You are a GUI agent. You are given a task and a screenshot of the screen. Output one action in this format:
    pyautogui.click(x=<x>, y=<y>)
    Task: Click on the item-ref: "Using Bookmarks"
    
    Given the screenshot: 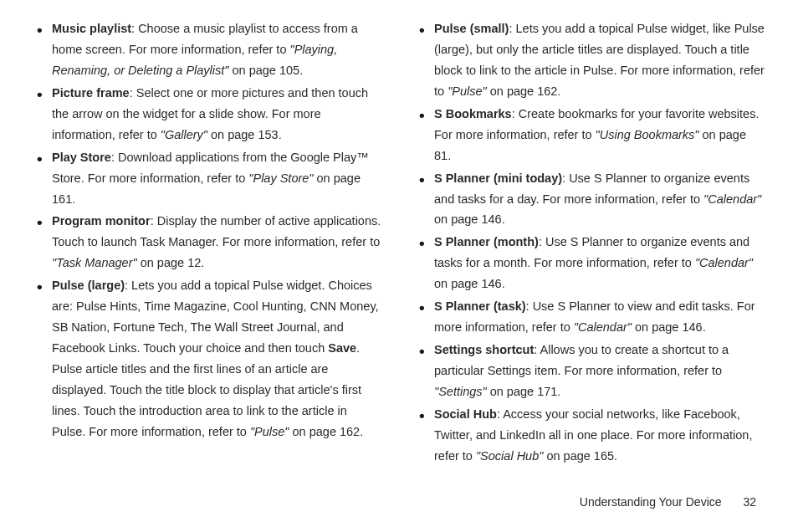 What is the action you would take?
    pyautogui.click(x=647, y=135)
    